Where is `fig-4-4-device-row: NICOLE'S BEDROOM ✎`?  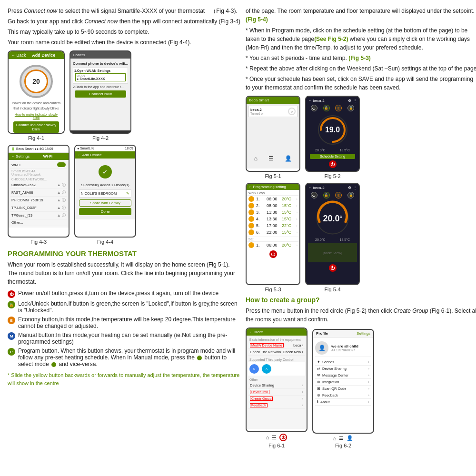 fig-4-4-device-row: NICOLE'S BEDROOM ✎ is located at coordinates (105, 193).